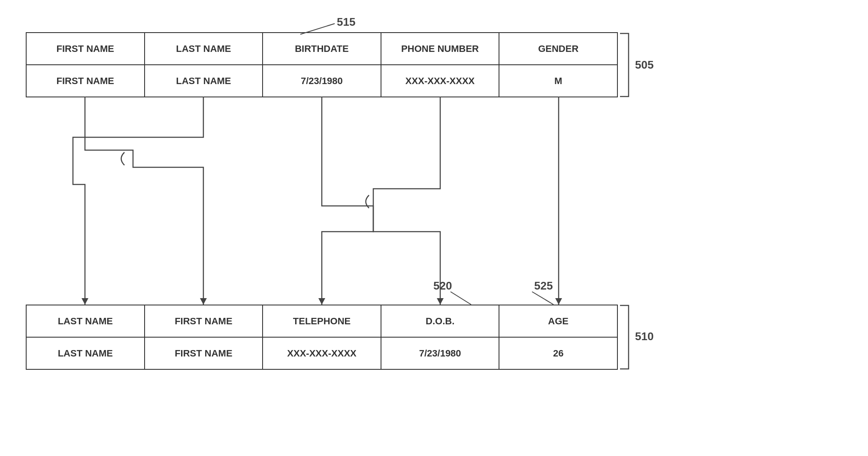 The height and width of the screenshot is (456, 868). I want to click on top-header-lastname: LAST NAME, so click(204, 49).